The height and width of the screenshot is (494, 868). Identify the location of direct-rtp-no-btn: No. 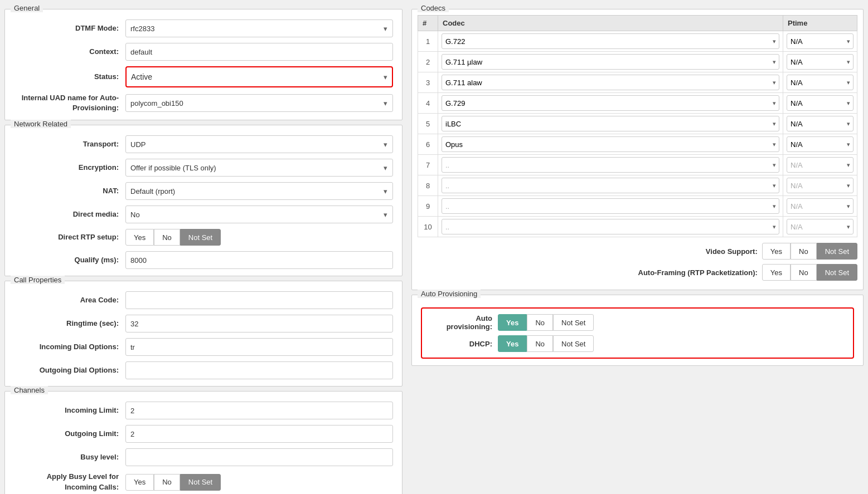
(167, 237).